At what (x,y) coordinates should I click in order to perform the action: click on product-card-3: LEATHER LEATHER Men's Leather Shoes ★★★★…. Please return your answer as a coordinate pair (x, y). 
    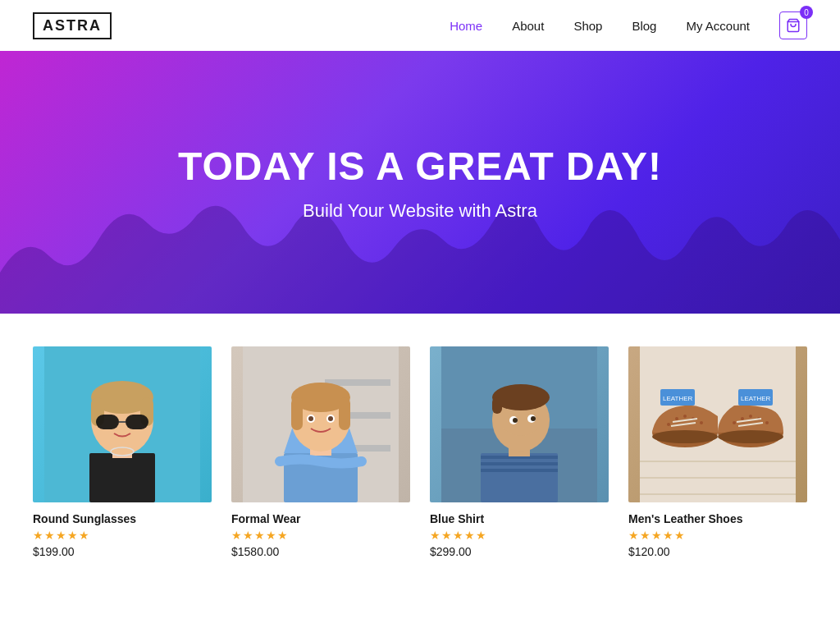
    Looking at the image, I should click on (718, 452).